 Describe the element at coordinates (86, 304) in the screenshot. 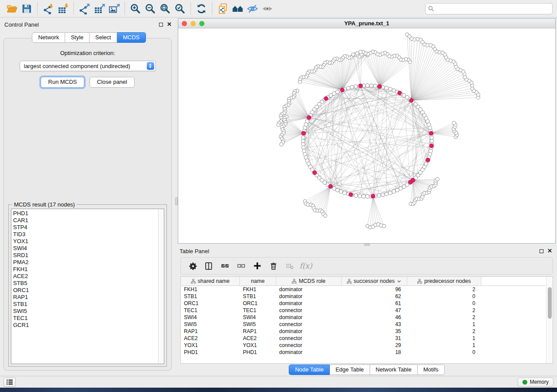

I see `mcds-result-node: STB1` at that location.